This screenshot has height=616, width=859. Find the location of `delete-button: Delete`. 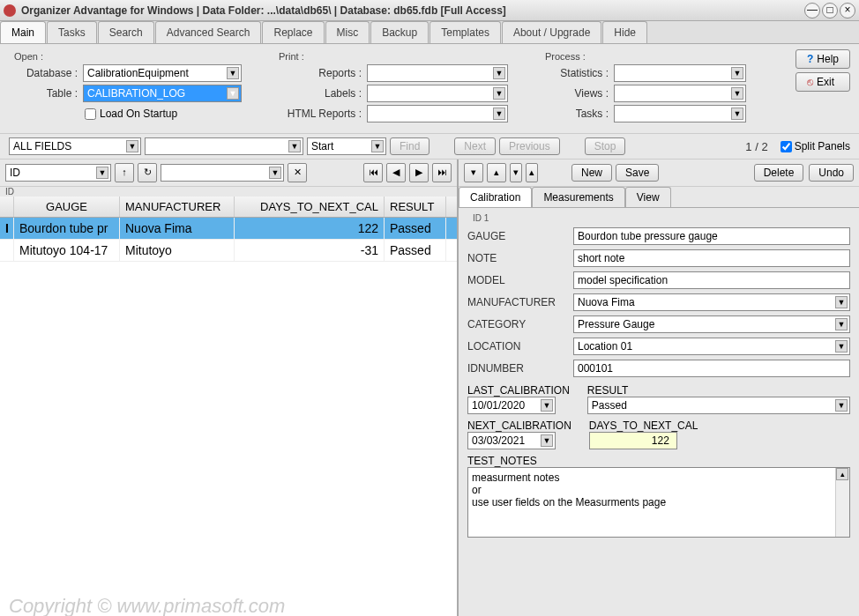

delete-button: Delete is located at coordinates (780, 173).